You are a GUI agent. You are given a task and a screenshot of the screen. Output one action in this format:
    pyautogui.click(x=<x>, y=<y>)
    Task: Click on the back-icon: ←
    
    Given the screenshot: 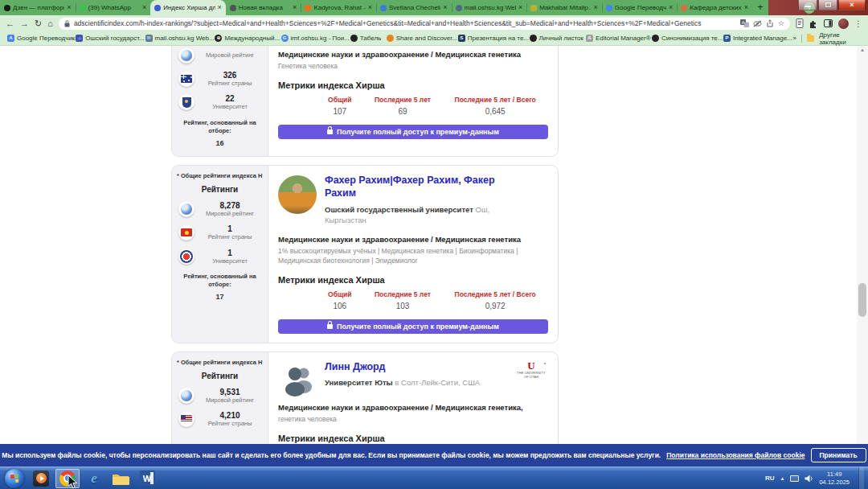 What is the action you would take?
    pyautogui.click(x=10, y=24)
    